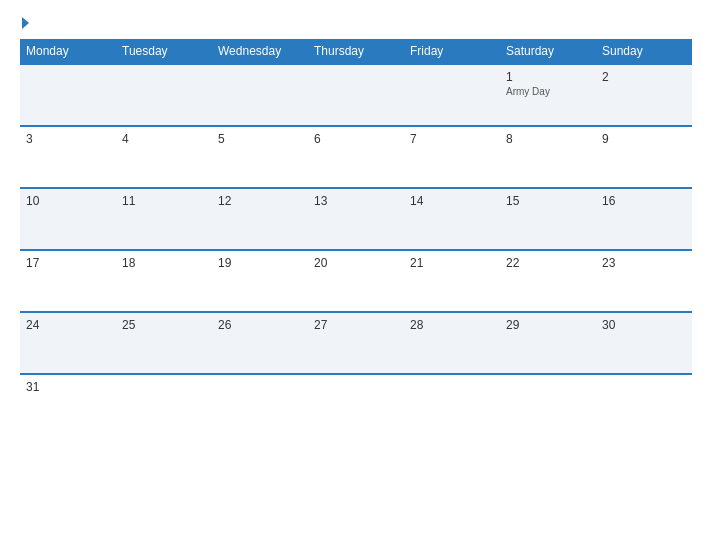 The height and width of the screenshot is (550, 712). What do you see at coordinates (68, 52) in the screenshot?
I see `weekday-header-monday: Monday` at bounding box center [68, 52].